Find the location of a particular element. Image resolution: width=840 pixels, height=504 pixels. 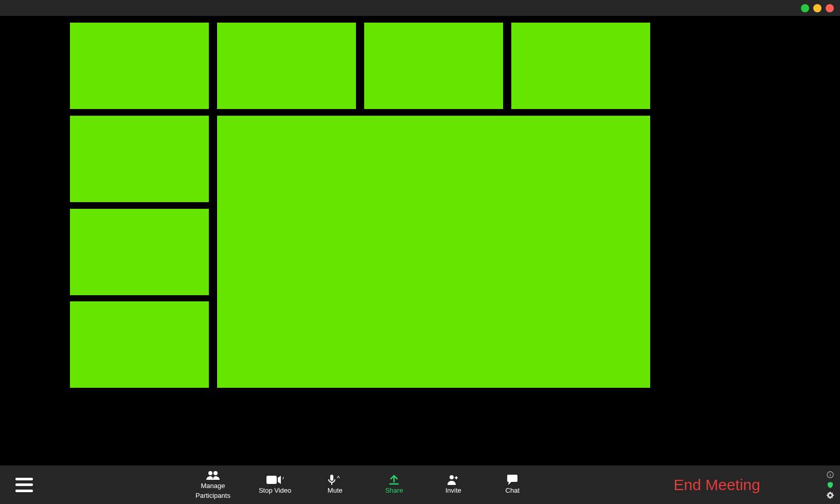

stop-video-button: ^ Stop Video is located at coordinates (275, 484).